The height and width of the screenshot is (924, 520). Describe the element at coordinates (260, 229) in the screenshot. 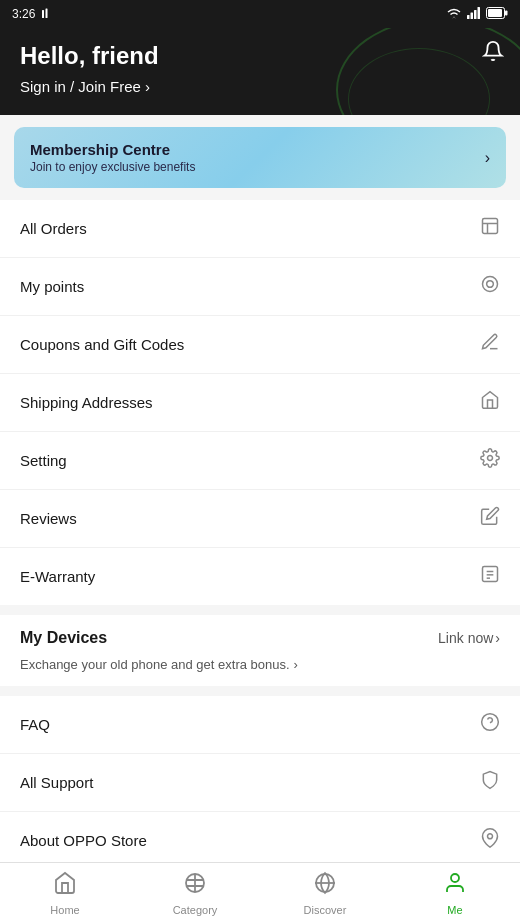

I see `menu-item-all-orders: All Orders` at that location.